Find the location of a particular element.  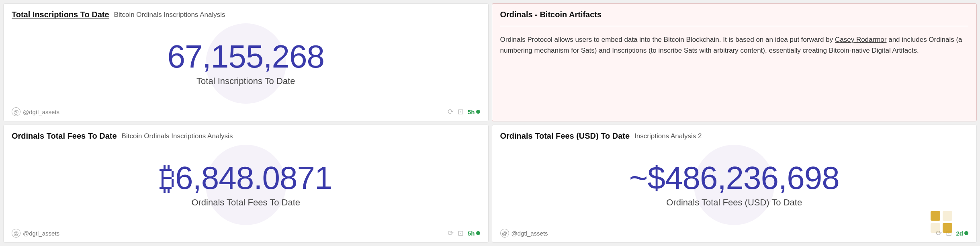

watermark-icon is located at coordinates (941, 222).